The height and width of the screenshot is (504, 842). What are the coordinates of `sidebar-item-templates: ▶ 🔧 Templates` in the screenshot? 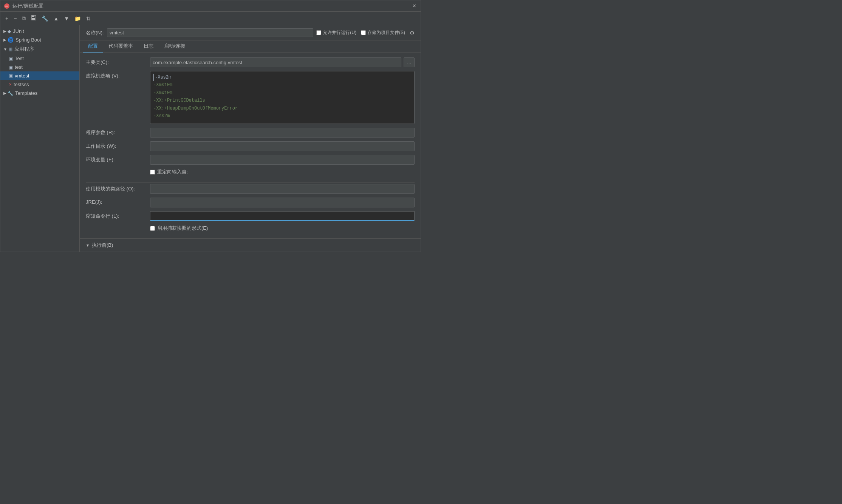 It's located at (40, 93).